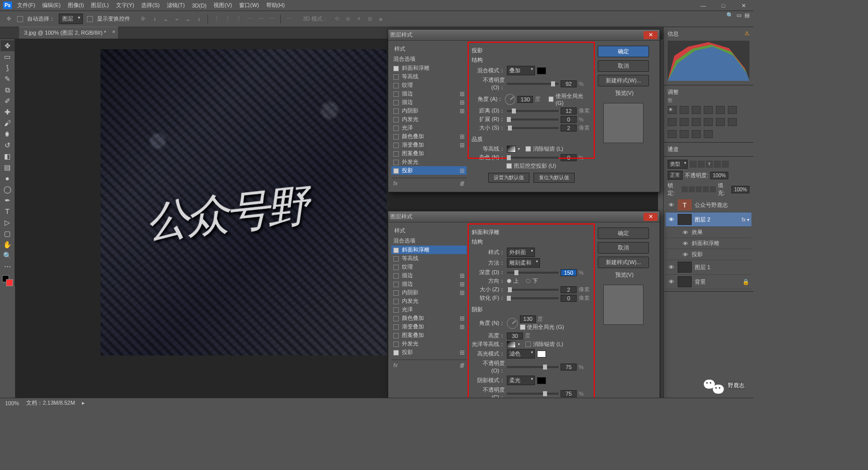 Image resolution: width=868 pixels, height=470 pixels. Describe the element at coordinates (8, 156) in the screenshot. I see `eraser-tool: ◧` at that location.